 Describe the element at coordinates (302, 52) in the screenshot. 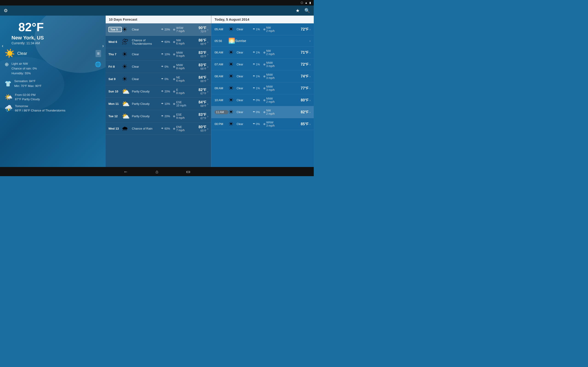

I see `hourly-temperature: 71°F` at that location.